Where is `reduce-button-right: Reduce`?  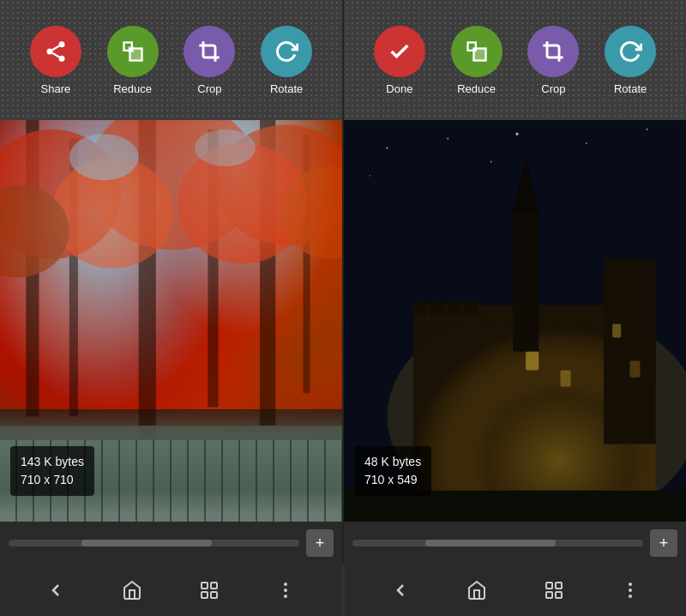
reduce-button-right: Reduce is located at coordinates (477, 60).